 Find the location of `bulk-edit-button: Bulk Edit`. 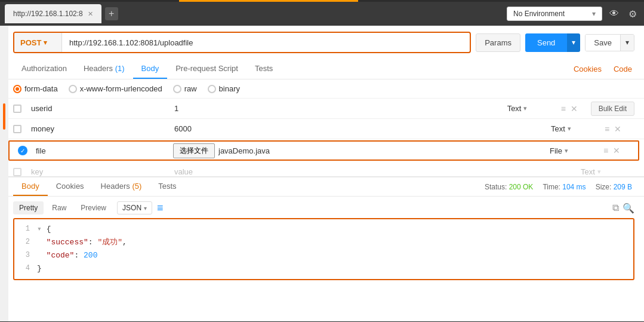

bulk-edit-button: Bulk Edit is located at coordinates (612, 109).